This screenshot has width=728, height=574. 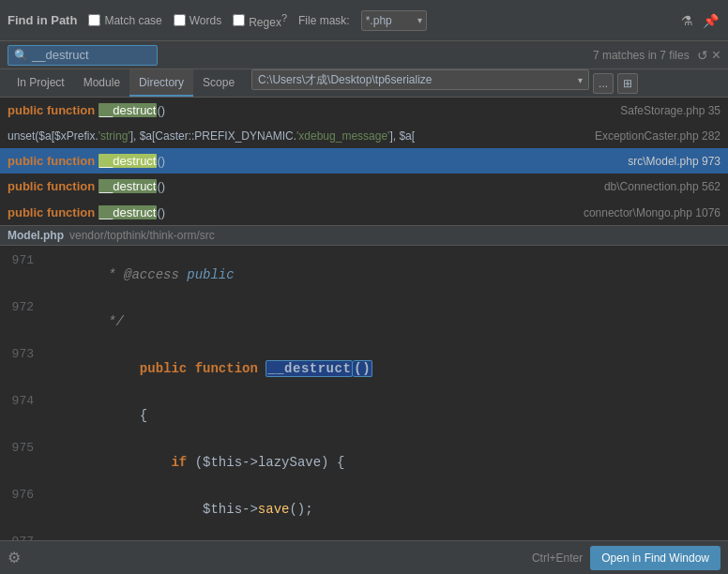 I want to click on match-count-text: 7 matches in 7 files, so click(x=642, y=55).